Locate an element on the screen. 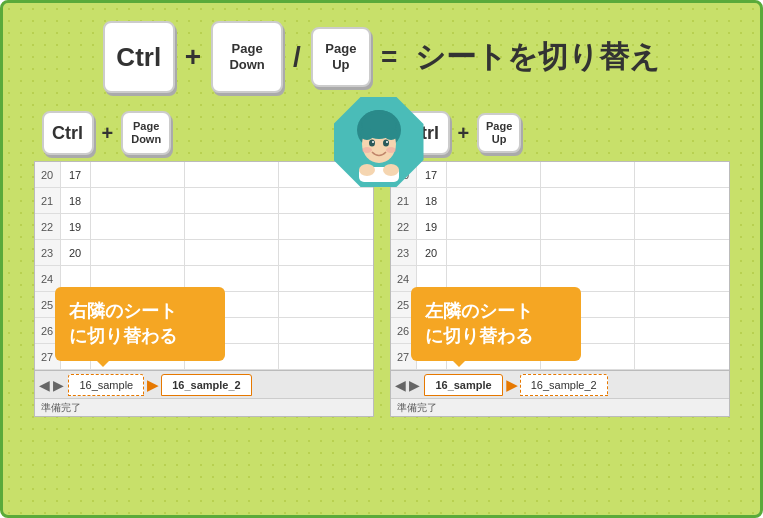  ctrl-key-large: Ctrl is located at coordinates (139, 57).